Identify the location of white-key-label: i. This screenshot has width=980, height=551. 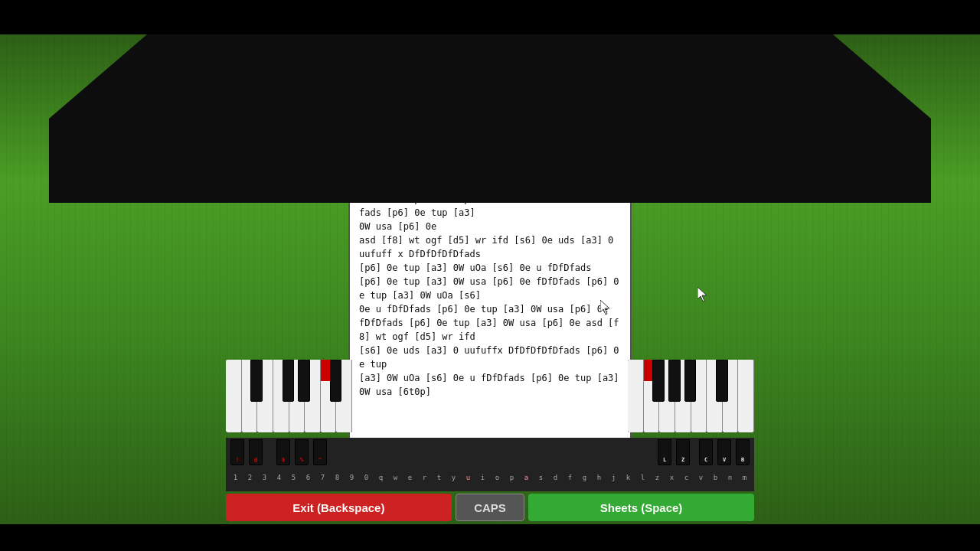
(482, 478).